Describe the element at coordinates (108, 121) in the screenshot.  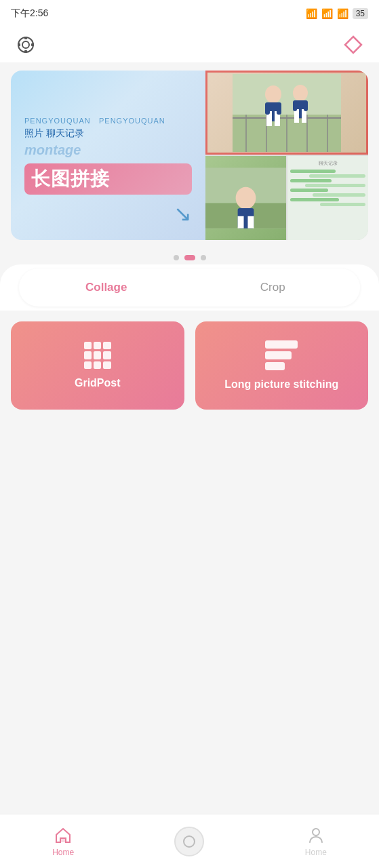
I see `banner-top-text: PENGYOUQUAN PENGYOUQUAN` at that location.